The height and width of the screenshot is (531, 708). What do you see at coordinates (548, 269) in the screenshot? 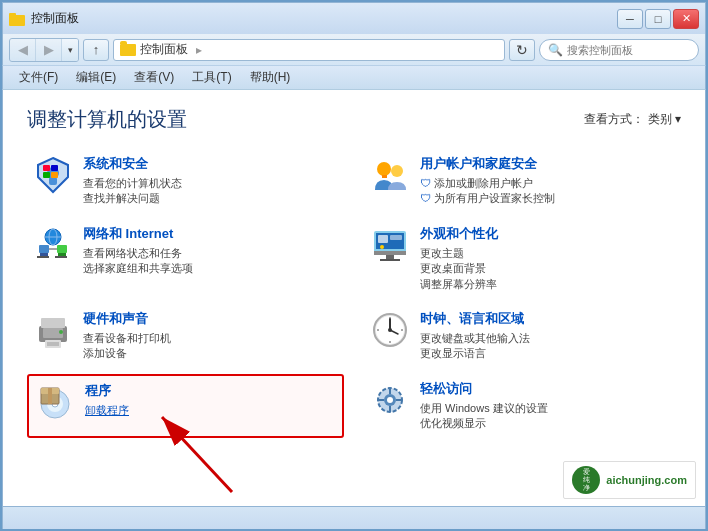
I see `cp-desc-appearance: 更改主题更改桌面背景调整屏幕分辨率` at bounding box center [548, 269].